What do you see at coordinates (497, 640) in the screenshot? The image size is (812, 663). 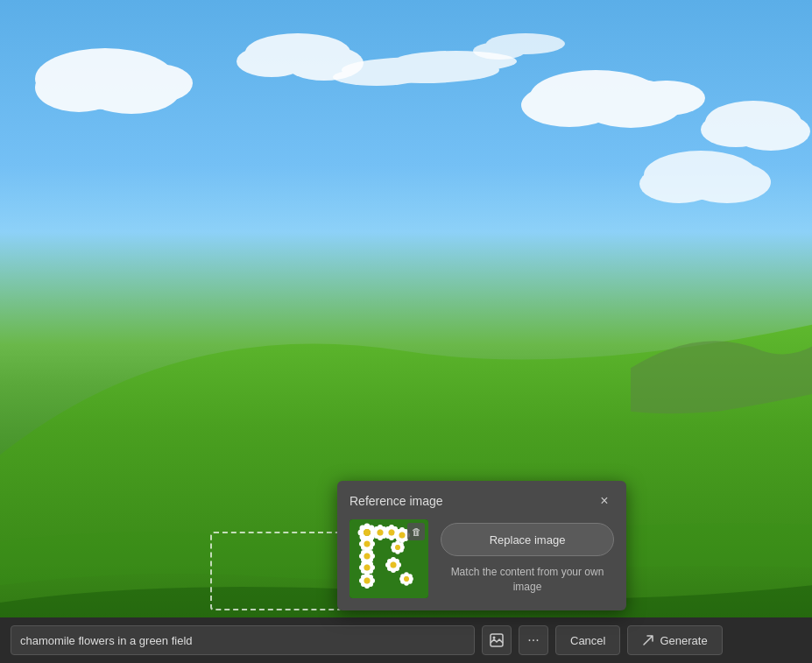 I see `image-ref-icon` at bounding box center [497, 640].